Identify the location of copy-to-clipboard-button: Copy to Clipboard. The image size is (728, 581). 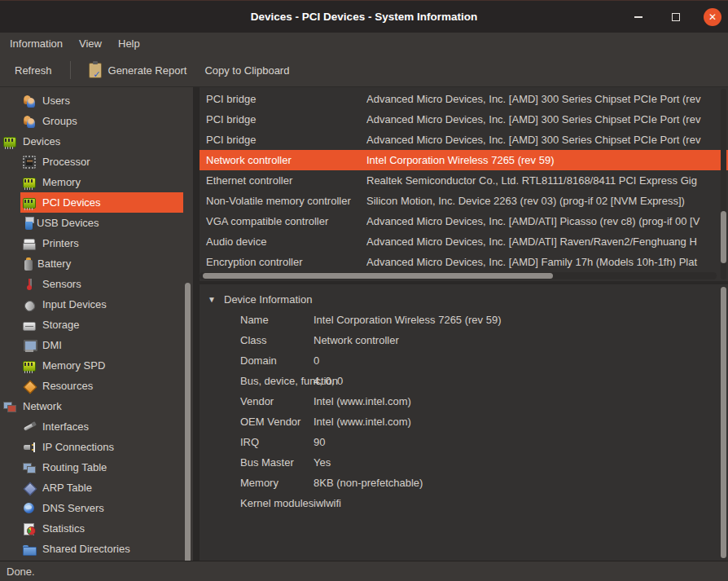
(247, 70).